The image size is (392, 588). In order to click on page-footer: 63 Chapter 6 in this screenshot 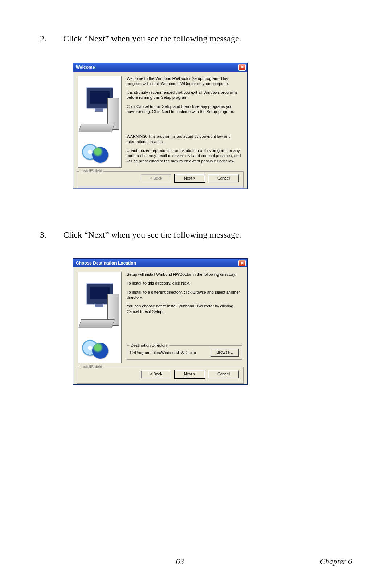, I will do `click(196, 561)`.